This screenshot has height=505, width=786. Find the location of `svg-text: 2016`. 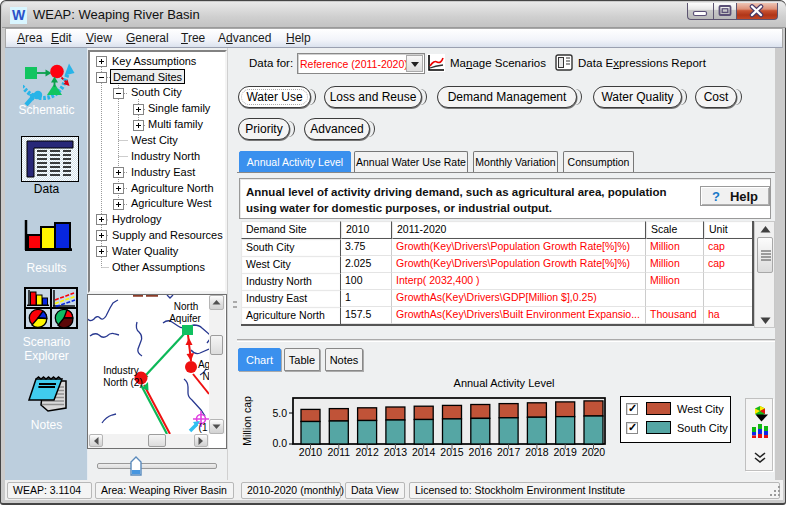

svg-text: 2016 is located at coordinates (481, 452).